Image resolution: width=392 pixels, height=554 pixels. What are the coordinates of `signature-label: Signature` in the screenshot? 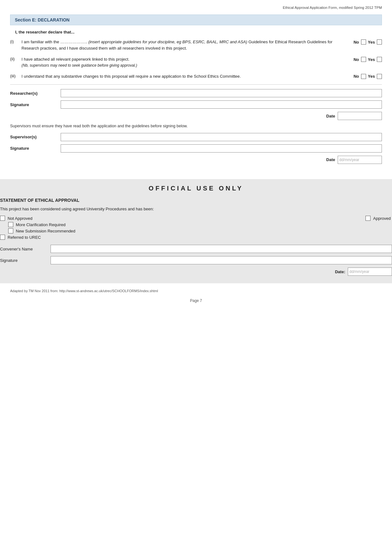 It's located at (35, 105).